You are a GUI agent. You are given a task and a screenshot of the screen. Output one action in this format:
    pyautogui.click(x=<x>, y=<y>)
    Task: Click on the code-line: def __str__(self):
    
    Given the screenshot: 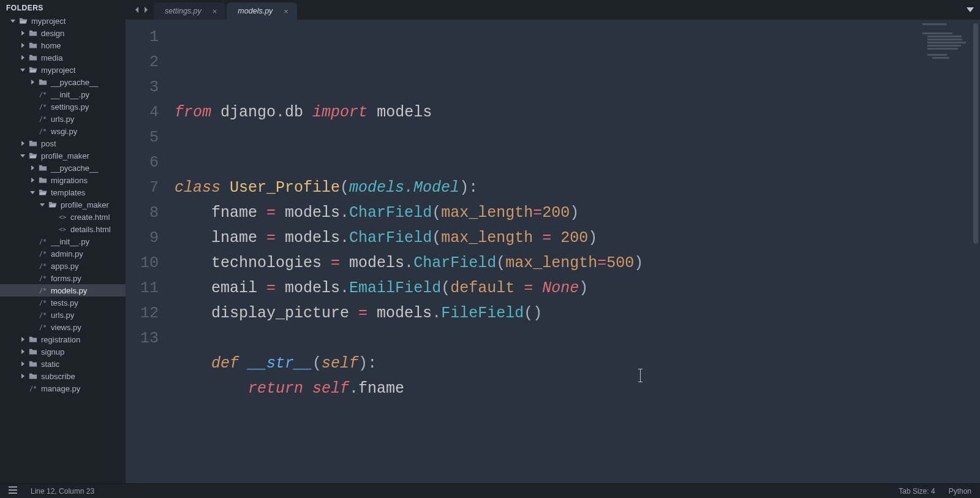 What is the action you would take?
    pyautogui.click(x=545, y=364)
    